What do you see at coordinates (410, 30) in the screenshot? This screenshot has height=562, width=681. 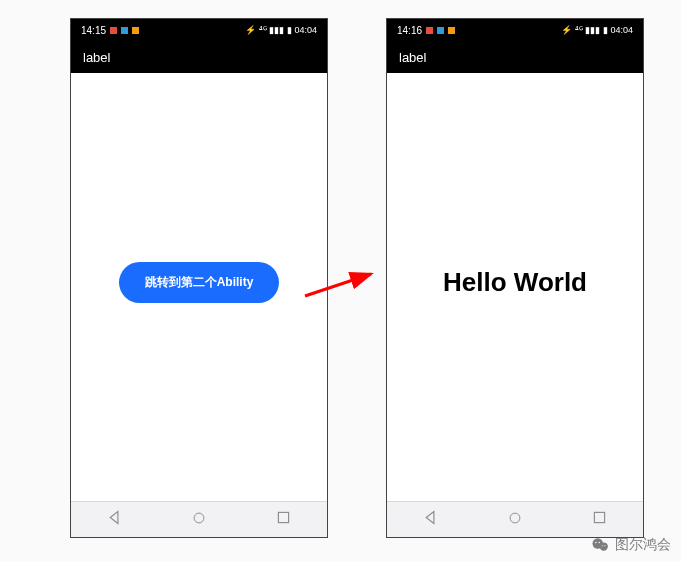 I see `status-time: 14:16` at bounding box center [410, 30].